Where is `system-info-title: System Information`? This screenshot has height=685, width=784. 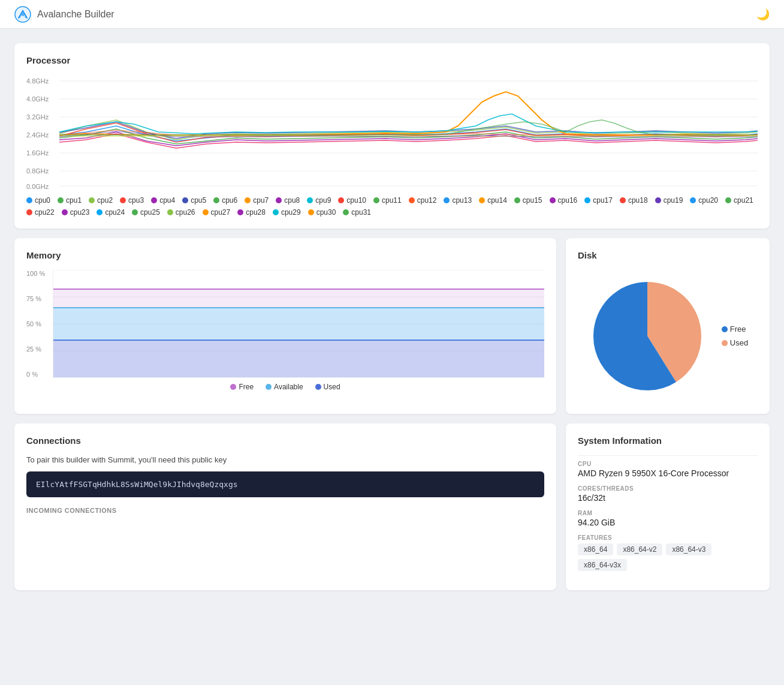 system-info-title: System Information is located at coordinates (668, 440).